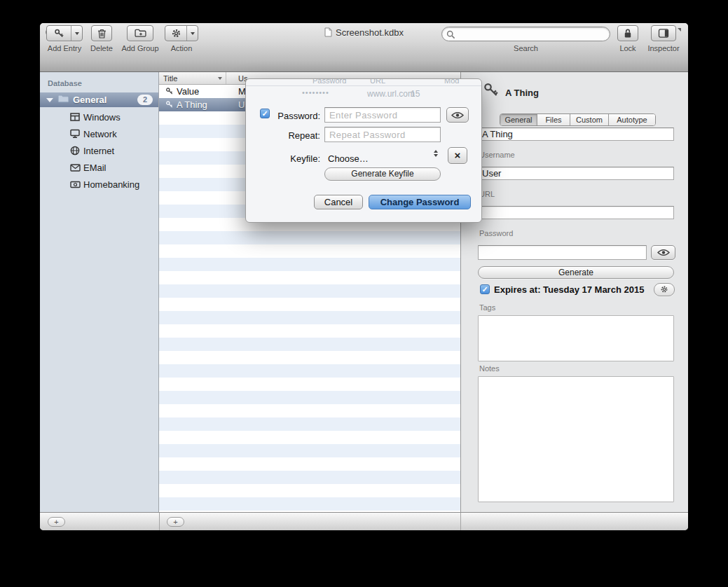 This screenshot has height=587, width=728. What do you see at coordinates (75, 185) in the screenshot?
I see `banknote-icon` at bounding box center [75, 185].